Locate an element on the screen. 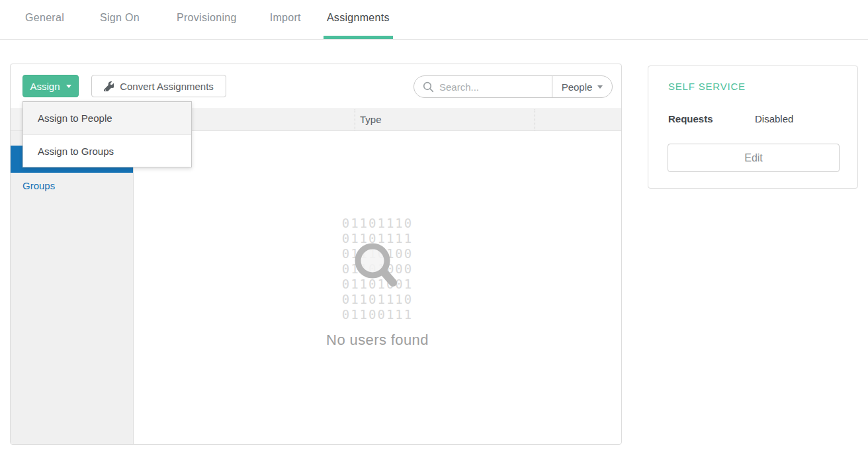  binary-line: 01101110 is located at coordinates (377, 224).